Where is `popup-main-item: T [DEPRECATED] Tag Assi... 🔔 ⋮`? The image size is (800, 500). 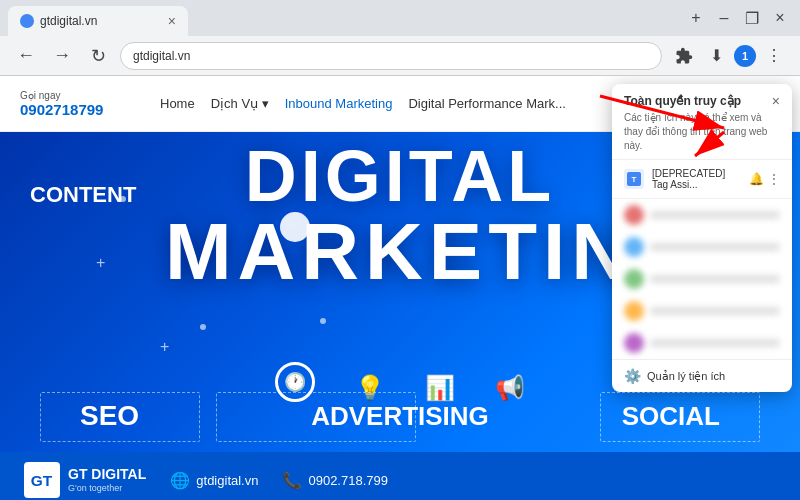 popup-main-item: T [DEPRECATED] Tag Assi... 🔔 ⋮ is located at coordinates (702, 180).